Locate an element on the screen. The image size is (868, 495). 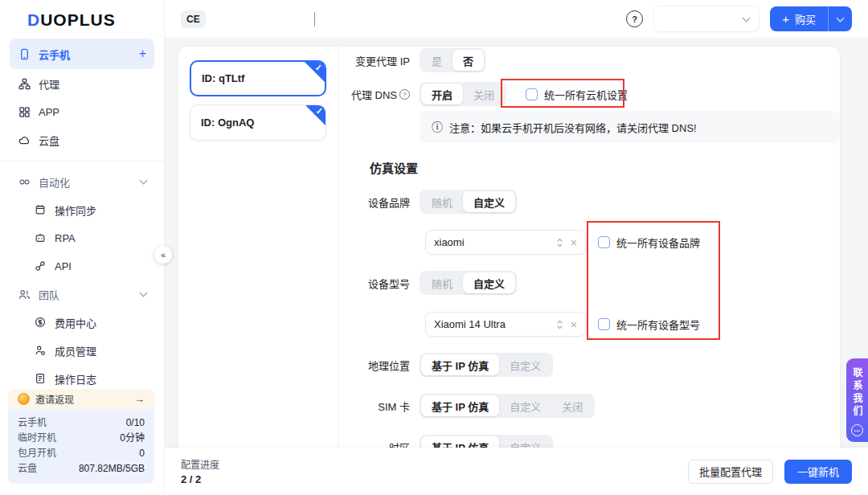
sidebar-group-team: 团队 is located at coordinates (82, 294).